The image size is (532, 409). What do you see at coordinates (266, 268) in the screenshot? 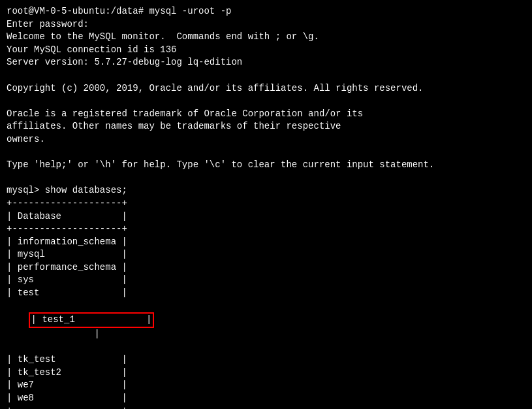
I see `line-db-performance-schema: | performance_schema |` at bounding box center [266, 268].